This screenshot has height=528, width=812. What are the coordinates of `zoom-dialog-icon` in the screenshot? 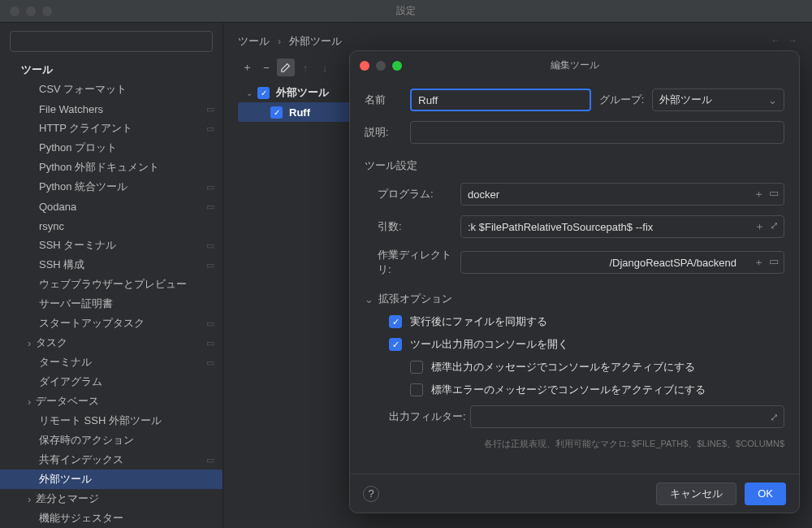 It's located at (397, 66).